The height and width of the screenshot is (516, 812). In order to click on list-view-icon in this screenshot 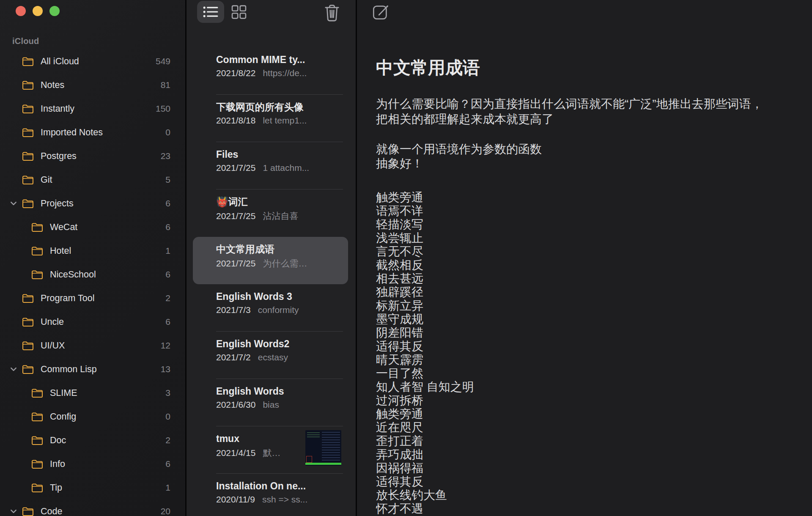, I will do `click(211, 12)`.